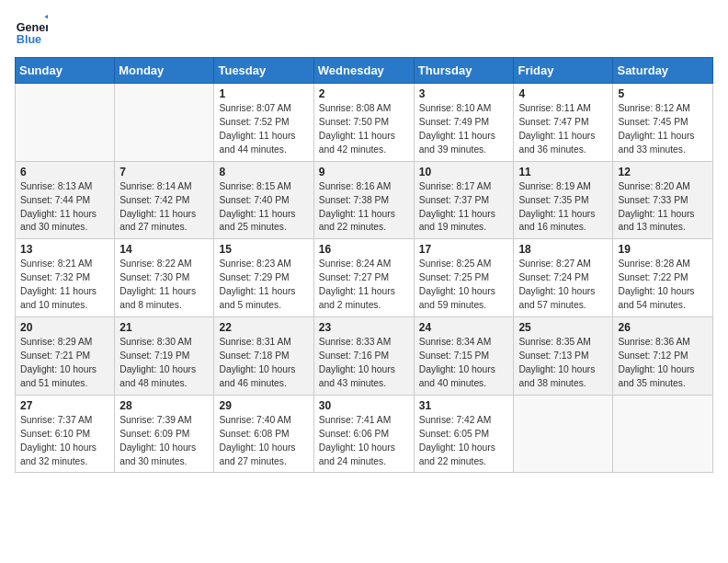  Describe the element at coordinates (563, 249) in the screenshot. I see `day-number: 18` at that location.